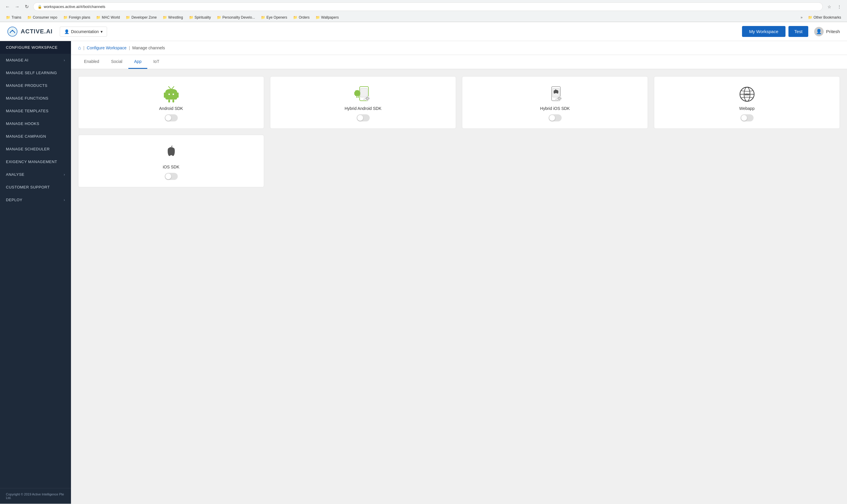  What do you see at coordinates (171, 103) in the screenshot?
I see `android-sdk-card: Android SDK` at bounding box center [171, 103].